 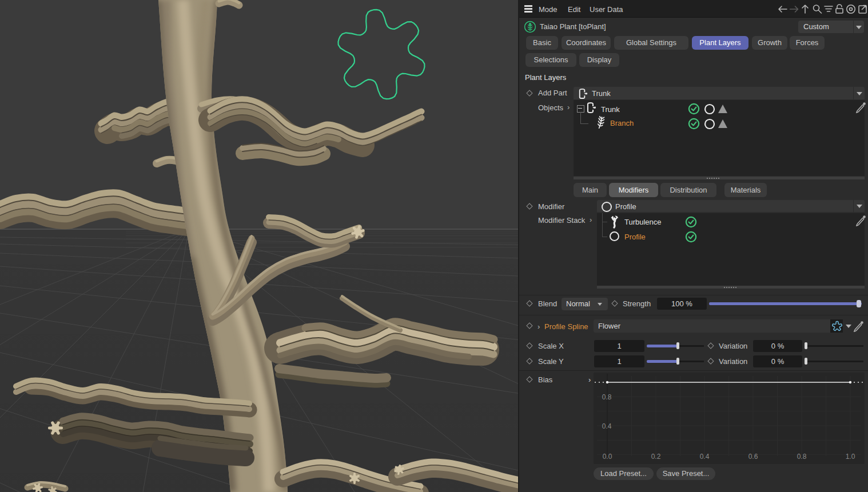 What do you see at coordinates (851, 457) in the screenshot?
I see `svg-text: 1.0` at bounding box center [851, 457].